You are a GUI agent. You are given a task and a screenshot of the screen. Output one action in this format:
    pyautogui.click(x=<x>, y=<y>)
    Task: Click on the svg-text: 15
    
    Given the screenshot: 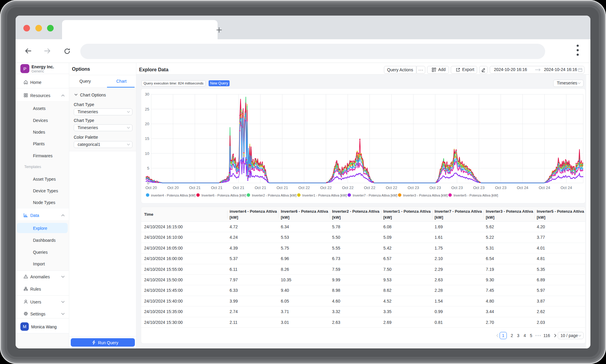 What is the action you would take?
    pyautogui.click(x=147, y=138)
    